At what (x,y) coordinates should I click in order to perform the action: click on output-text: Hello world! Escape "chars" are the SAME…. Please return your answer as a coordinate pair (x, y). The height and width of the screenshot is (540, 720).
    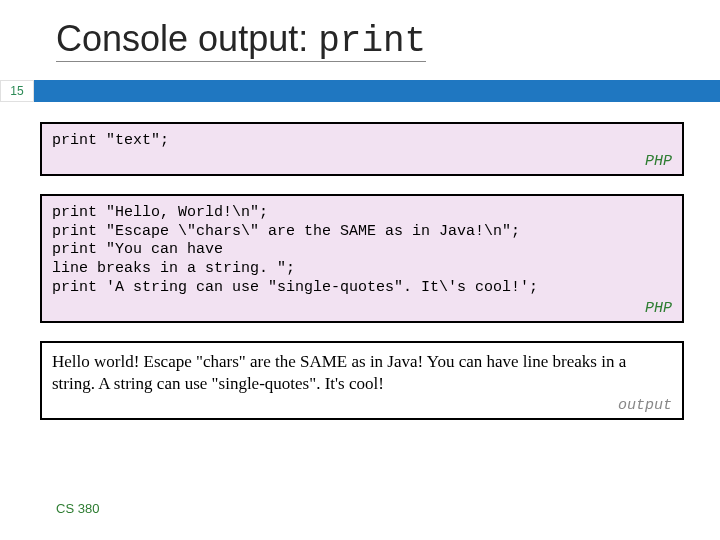
    Looking at the image, I should click on (362, 373).